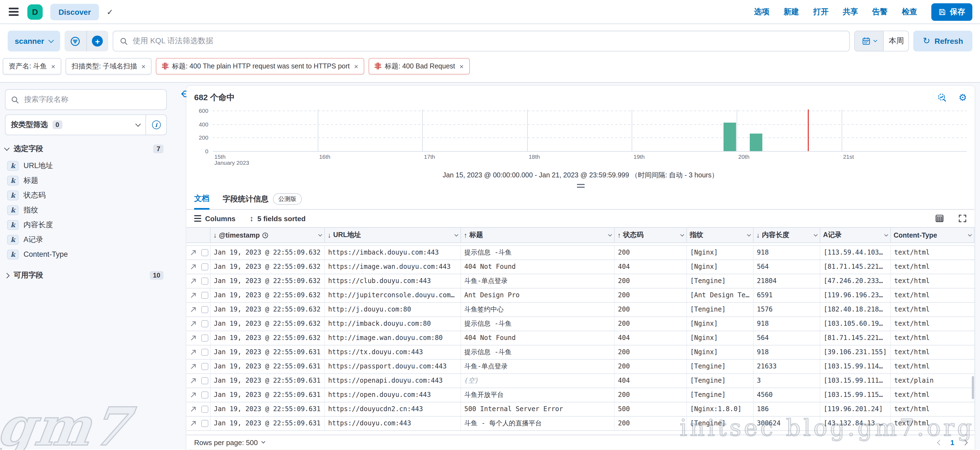 This screenshot has height=450, width=980. What do you see at coordinates (393, 235) in the screenshot?
I see `column-header: ↓URL地址` at bounding box center [393, 235].